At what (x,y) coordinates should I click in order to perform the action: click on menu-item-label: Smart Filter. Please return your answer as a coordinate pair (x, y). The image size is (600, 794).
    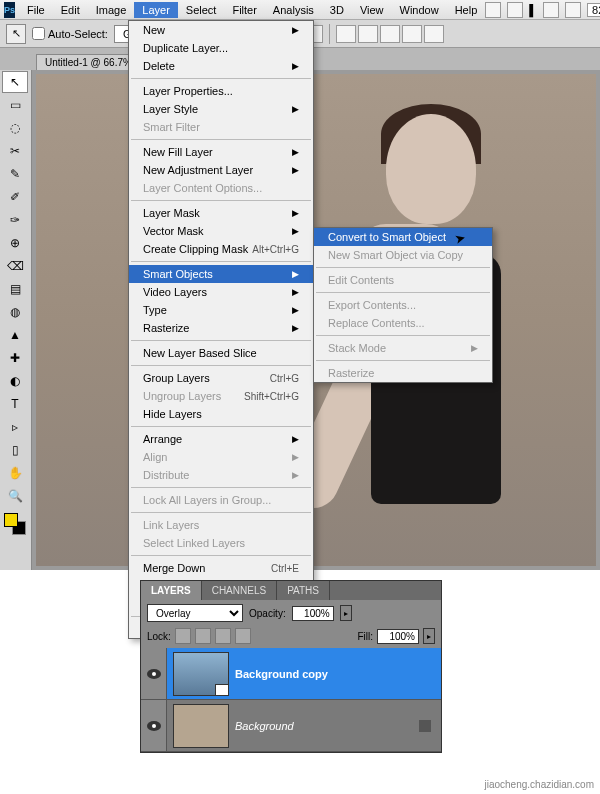
    Looking at the image, I should click on (172, 127).